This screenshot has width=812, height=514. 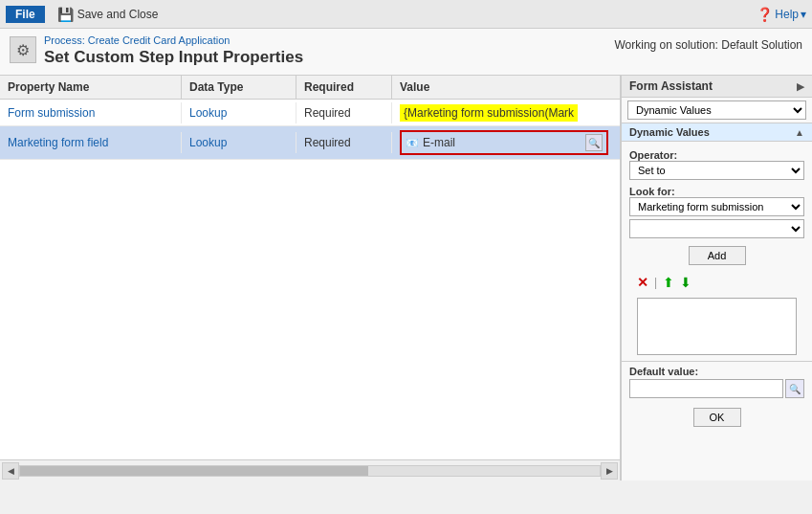 What do you see at coordinates (344, 143) in the screenshot?
I see `cell-required-2: Required` at bounding box center [344, 143].